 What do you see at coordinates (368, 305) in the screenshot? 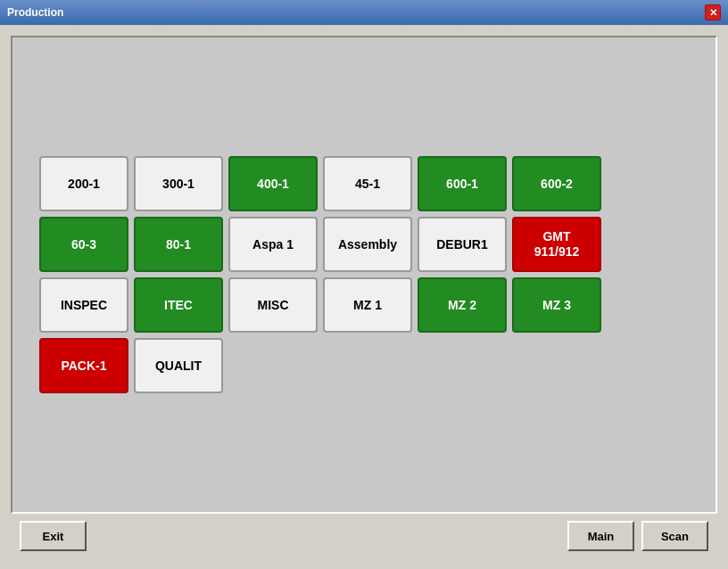
I see `grid-button-MZ-1: MZ 1` at bounding box center [368, 305].